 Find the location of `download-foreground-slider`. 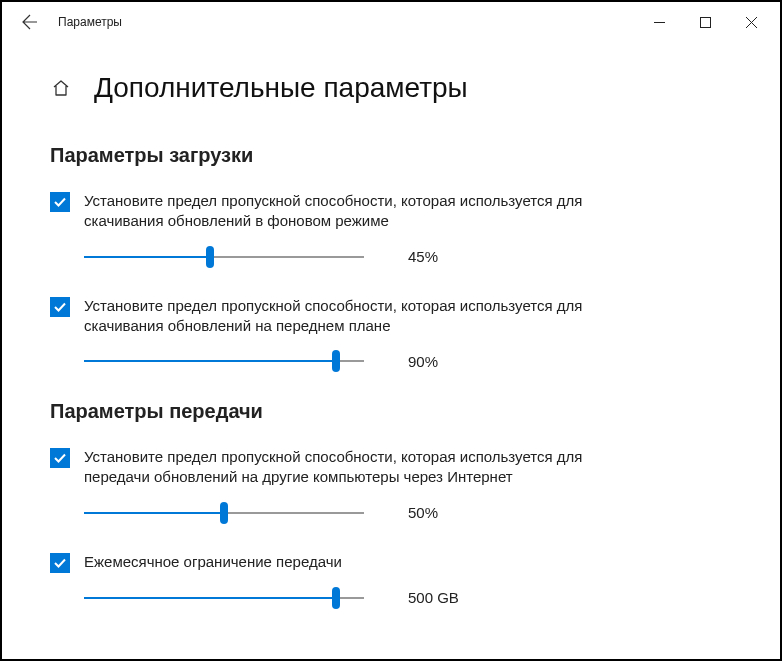

download-foreground-slider is located at coordinates (224, 361).